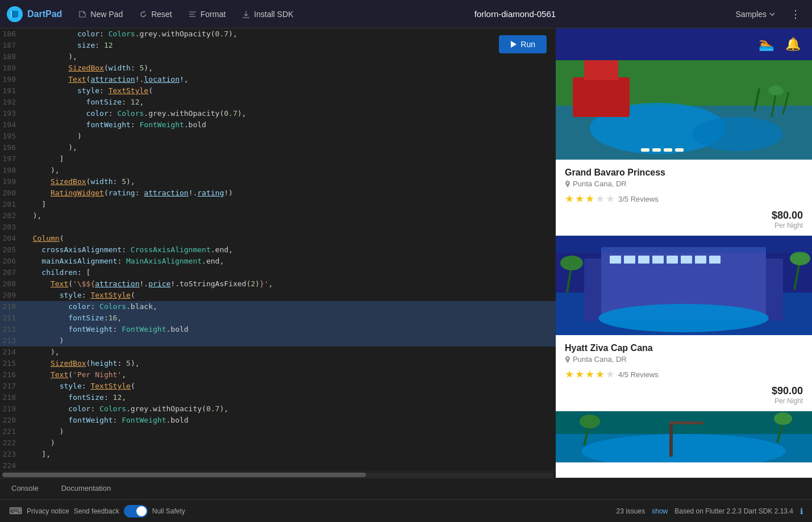 This screenshot has width=812, height=522. I want to click on status-right: 23 issues show Based on Flutter 2.2.3 Da…, so click(710, 511).